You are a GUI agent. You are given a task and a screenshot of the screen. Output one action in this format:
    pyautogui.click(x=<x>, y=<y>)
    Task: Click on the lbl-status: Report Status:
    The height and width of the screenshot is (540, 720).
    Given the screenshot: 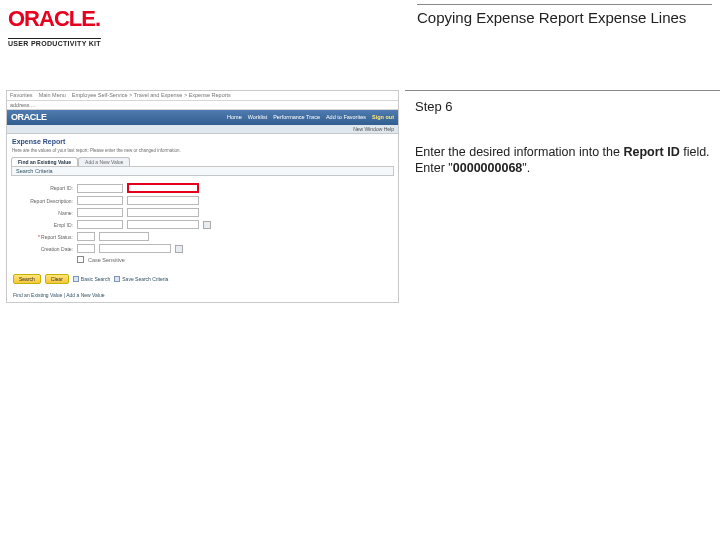 What is the action you would take?
    pyautogui.click(x=43, y=237)
    